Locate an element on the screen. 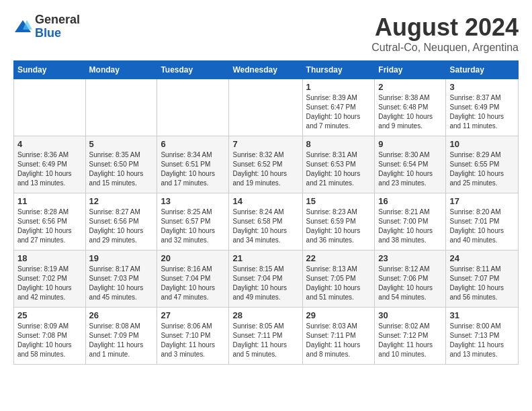  day-number: 28 is located at coordinates (265, 316).